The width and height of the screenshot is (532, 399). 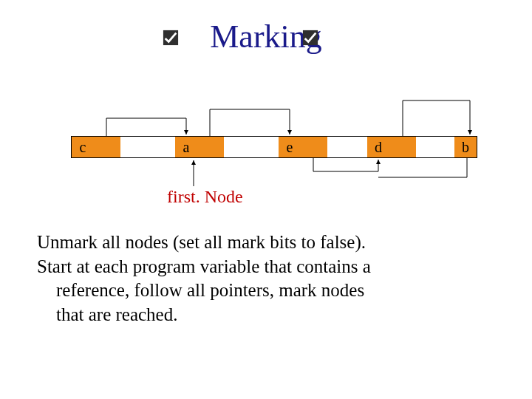 I want to click on cell-b: b, so click(x=466, y=147).